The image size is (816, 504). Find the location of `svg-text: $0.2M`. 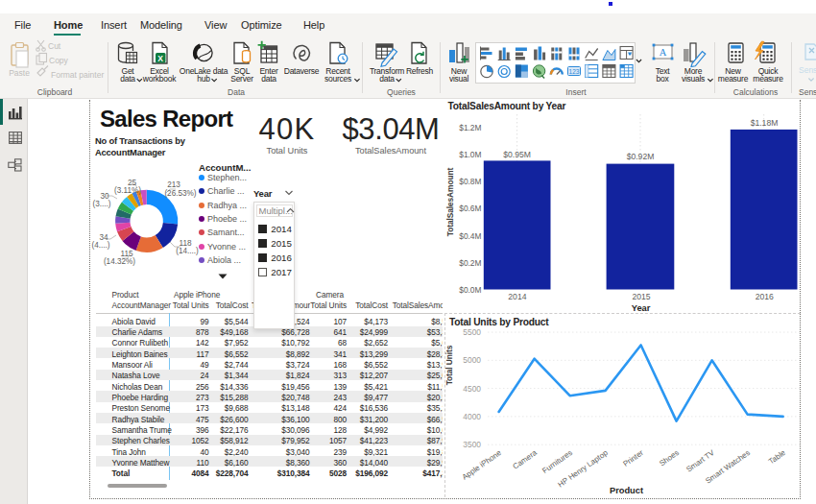

svg-text: $0.2M is located at coordinates (470, 263).